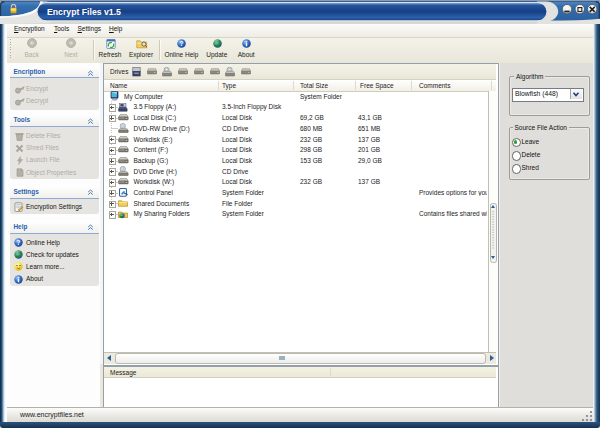 The height and width of the screenshot is (428, 600). I want to click on svg-text: Encrypt Files v1.5, so click(84, 12).